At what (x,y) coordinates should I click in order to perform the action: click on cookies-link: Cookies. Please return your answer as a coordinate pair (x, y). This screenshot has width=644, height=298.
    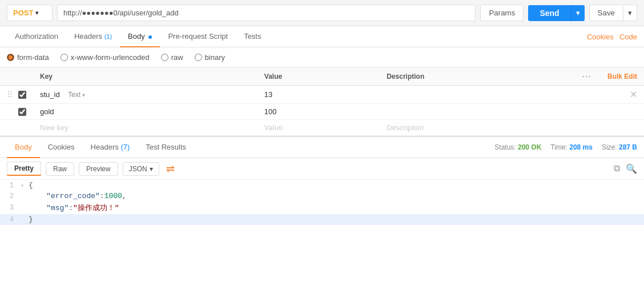
    Looking at the image, I should click on (601, 37).